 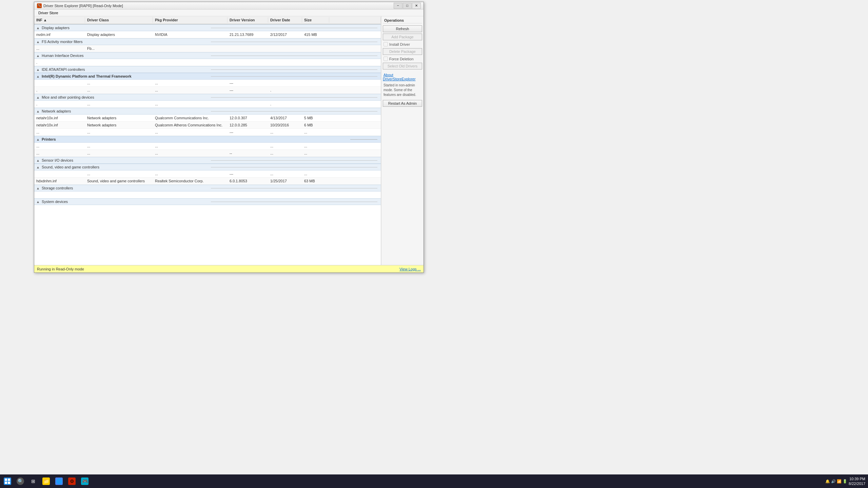 I want to click on cell-size: 63 MB, so click(x=316, y=181).